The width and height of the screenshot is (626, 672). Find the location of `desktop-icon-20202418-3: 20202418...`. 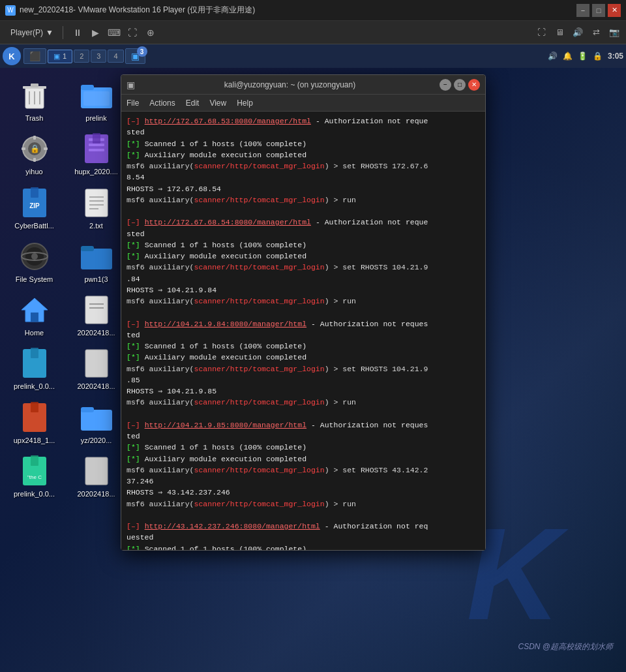

desktop-icon-20202418-3: 20202418... is located at coordinates (97, 474).